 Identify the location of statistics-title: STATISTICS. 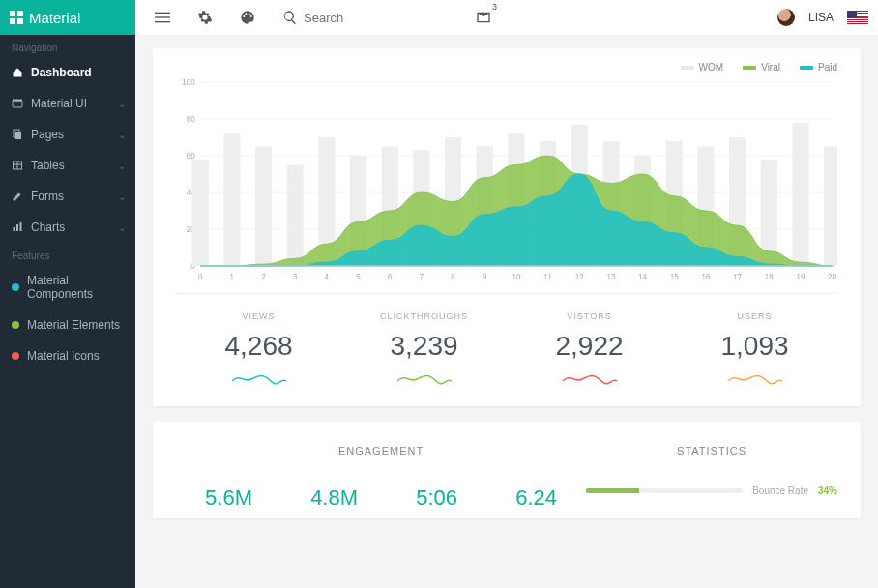
(712, 451).